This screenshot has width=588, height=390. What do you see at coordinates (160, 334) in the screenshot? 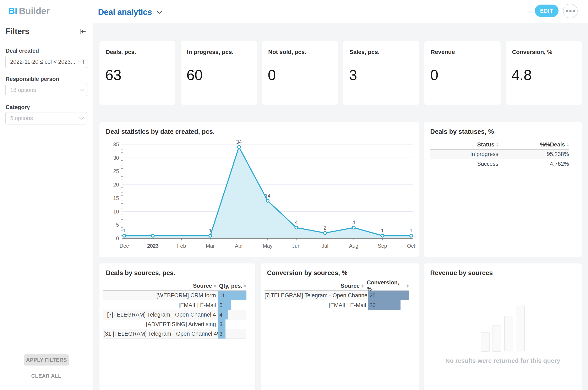
I see `source-cell: [31 |TELEGRAM] Telegram - Open Channel 4…` at bounding box center [160, 334].